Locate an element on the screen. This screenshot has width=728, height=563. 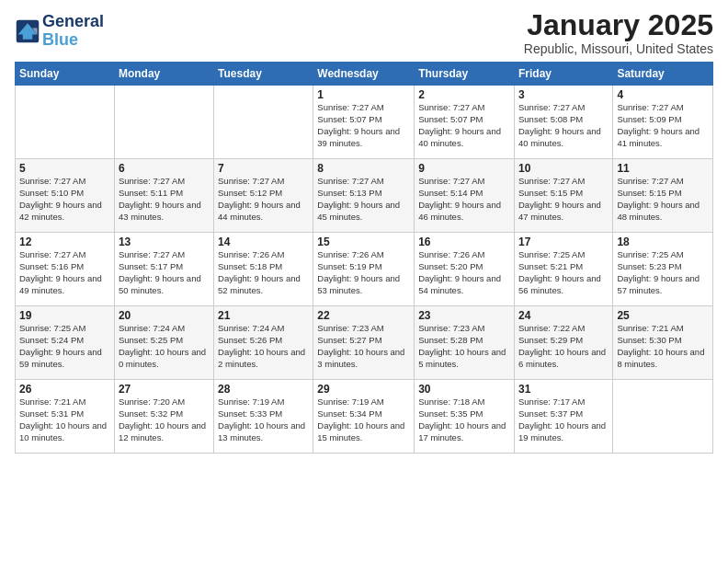
day-number: 12 is located at coordinates (64, 242).